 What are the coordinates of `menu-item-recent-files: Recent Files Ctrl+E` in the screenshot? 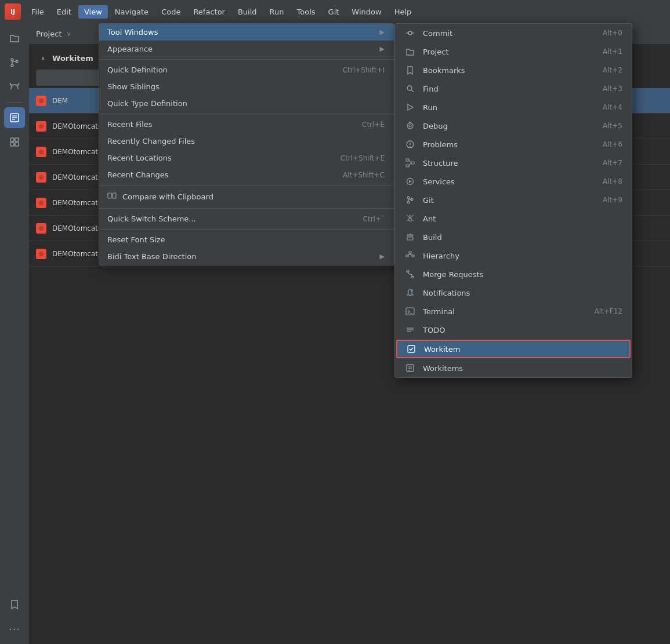 It's located at (247, 124).